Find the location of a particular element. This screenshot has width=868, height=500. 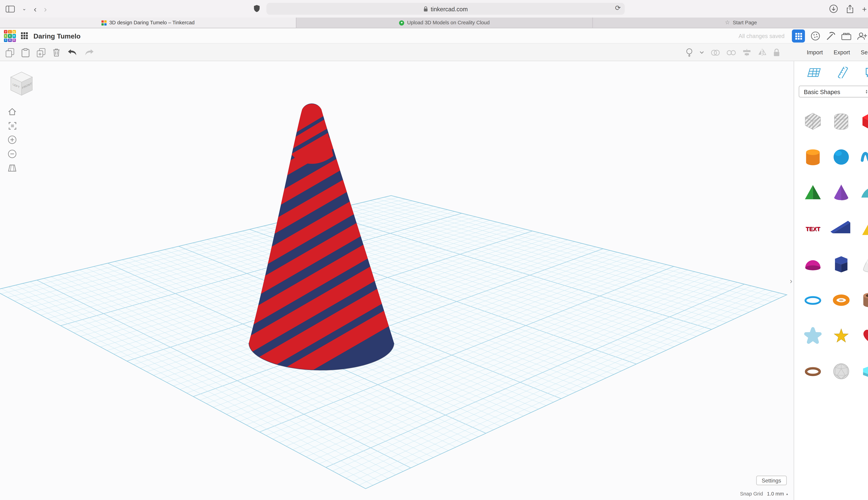

design-title: Daring Tumelo is located at coordinates (57, 36).